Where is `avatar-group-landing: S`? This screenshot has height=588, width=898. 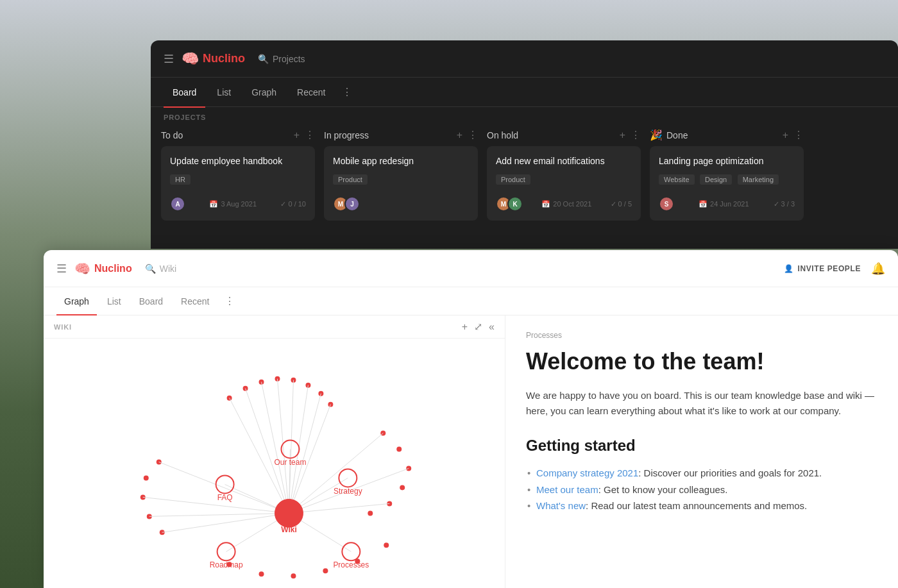 avatar-group-landing: S is located at coordinates (666, 204).